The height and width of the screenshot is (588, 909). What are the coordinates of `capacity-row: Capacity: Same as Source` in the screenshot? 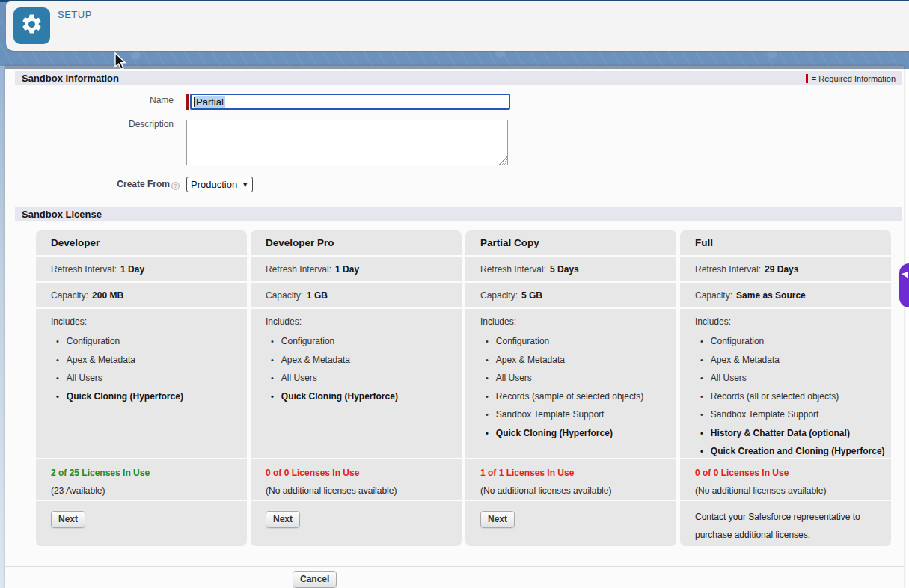 It's located at (786, 295).